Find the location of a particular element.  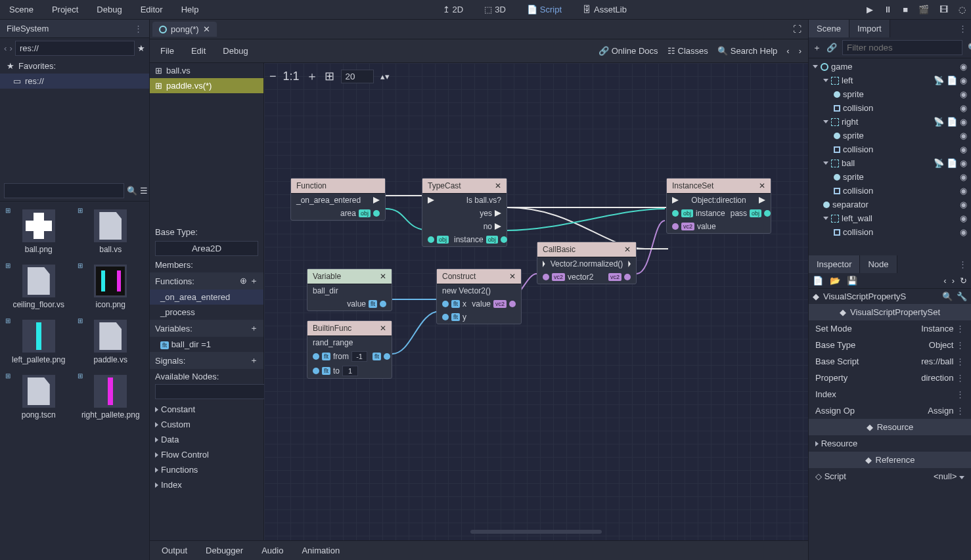

script-nav-fwd-icon: › is located at coordinates (800, 51).